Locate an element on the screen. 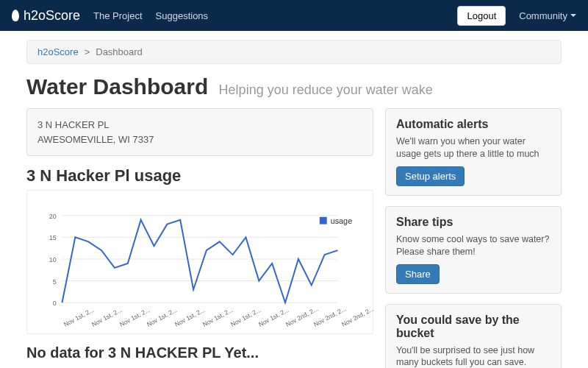  panel-share-body: Know some cool ways to save water? Pleas… is located at coordinates (473, 246).